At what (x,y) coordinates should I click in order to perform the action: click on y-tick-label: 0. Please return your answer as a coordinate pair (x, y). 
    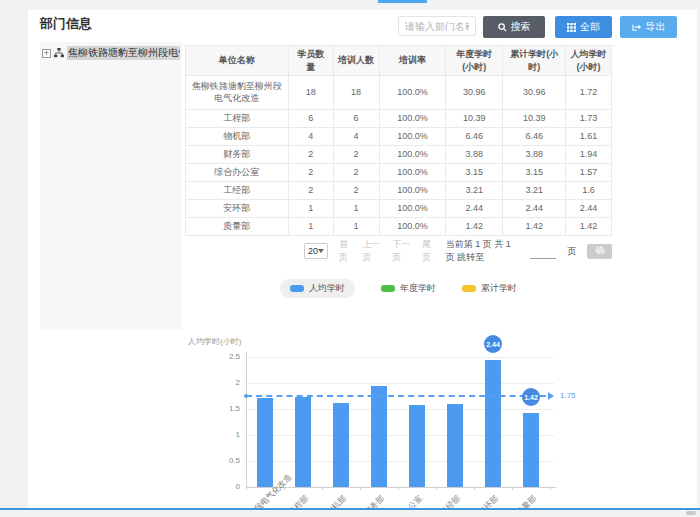
    Looking at the image, I should click on (225, 486).